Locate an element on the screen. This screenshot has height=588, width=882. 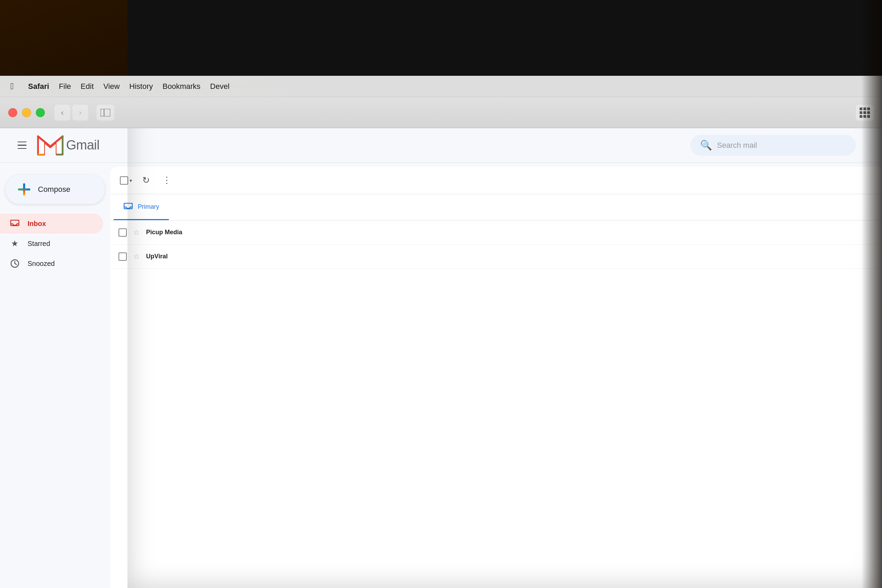
gmail-header: Gmail 🔍 Search mail is located at coordinates (441, 146).